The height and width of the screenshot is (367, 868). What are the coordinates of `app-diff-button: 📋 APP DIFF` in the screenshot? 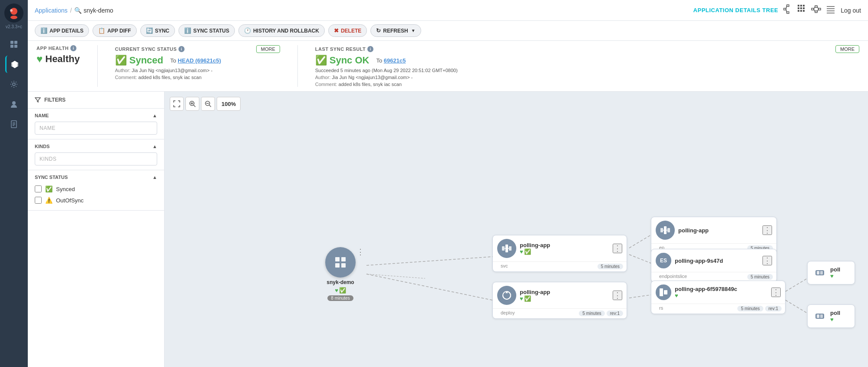 It's located at (115, 30).